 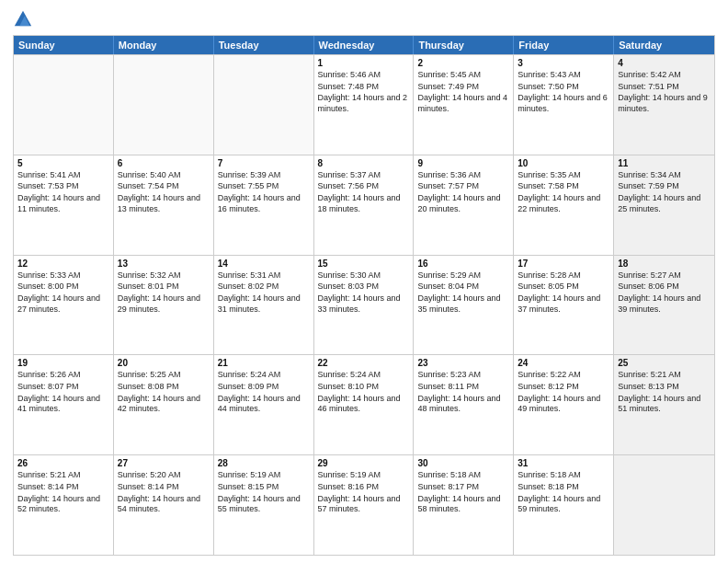 What do you see at coordinates (164, 405) in the screenshot?
I see `daylight-text: Daylight: 14 hours and 42 minutes.` at bounding box center [164, 405].